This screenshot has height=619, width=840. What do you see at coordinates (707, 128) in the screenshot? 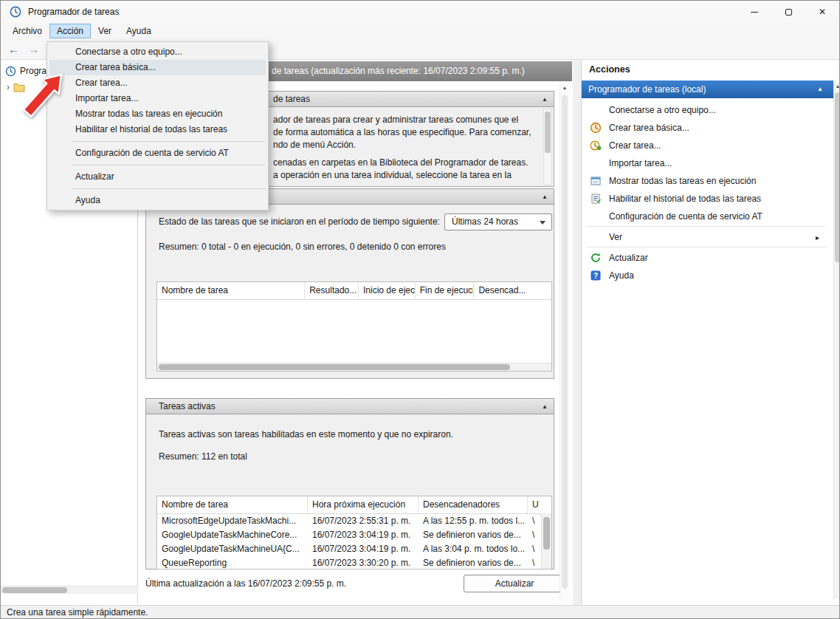
I see `action-create-basic-task: Crear tarea básica...` at bounding box center [707, 128].